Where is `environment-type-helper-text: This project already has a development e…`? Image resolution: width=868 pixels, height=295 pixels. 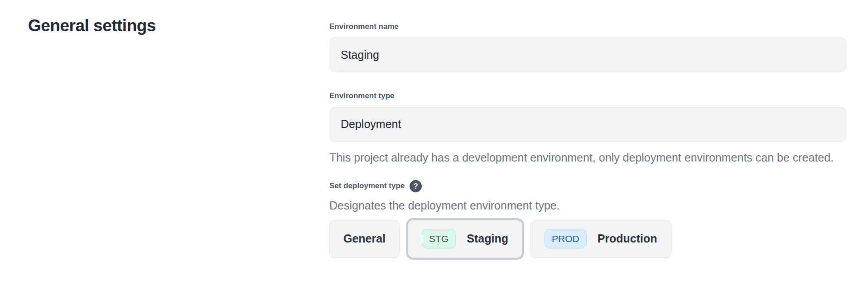 environment-type-helper-text: This project already has a development e… is located at coordinates (588, 157).